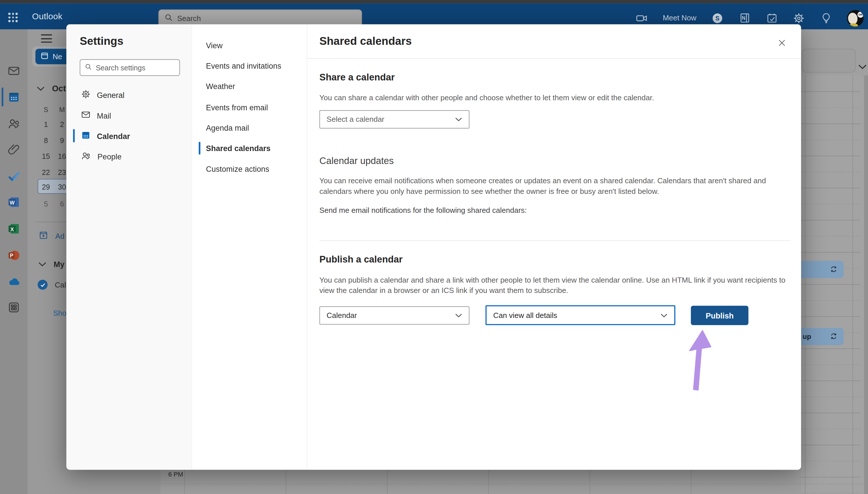 The height and width of the screenshot is (494, 868). What do you see at coordinates (250, 45) in the screenshot?
I see `subnav-view: View` at bounding box center [250, 45].